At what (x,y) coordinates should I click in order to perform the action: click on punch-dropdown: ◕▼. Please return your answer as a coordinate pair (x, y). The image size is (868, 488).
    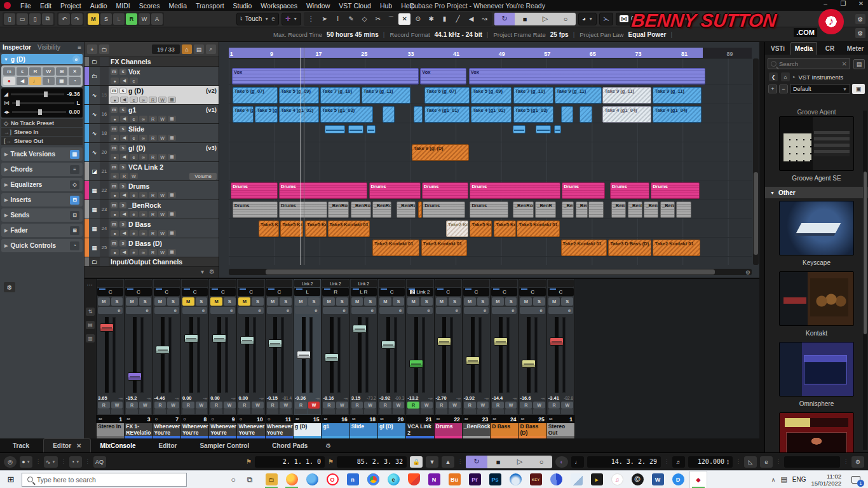
    Looking at the image, I should click on (587, 19).